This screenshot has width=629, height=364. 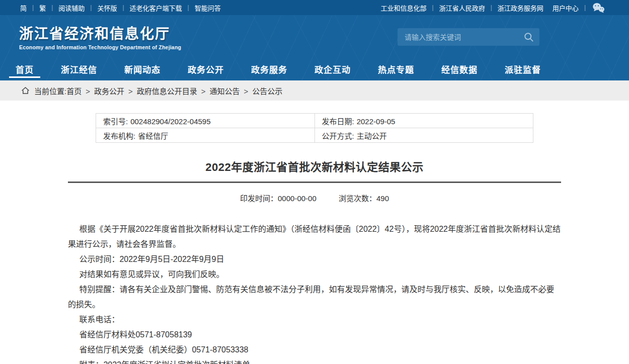 What do you see at coordinates (314, 259) in the screenshot?
I see `article-paragraph: 公示时间：2022年9月5日-2022年9月9日` at bounding box center [314, 259].